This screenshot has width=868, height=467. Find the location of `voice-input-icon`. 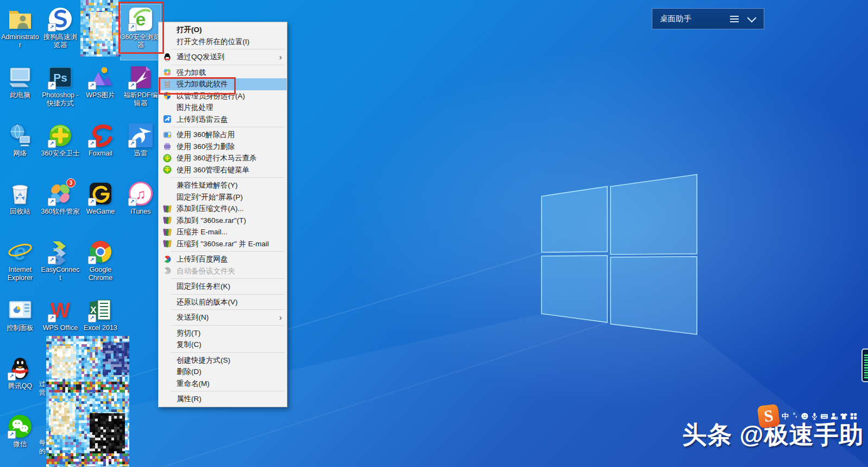

voice-input-icon is located at coordinates (815, 416).